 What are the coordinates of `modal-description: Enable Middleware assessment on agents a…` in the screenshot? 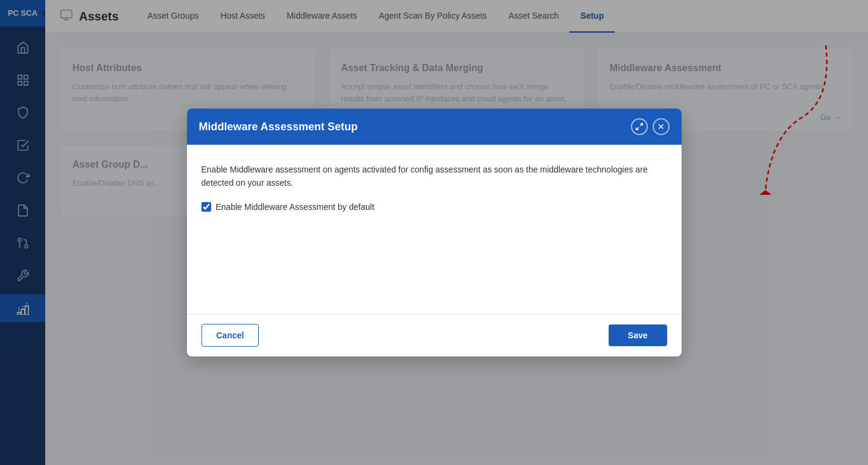 It's located at (434, 176).